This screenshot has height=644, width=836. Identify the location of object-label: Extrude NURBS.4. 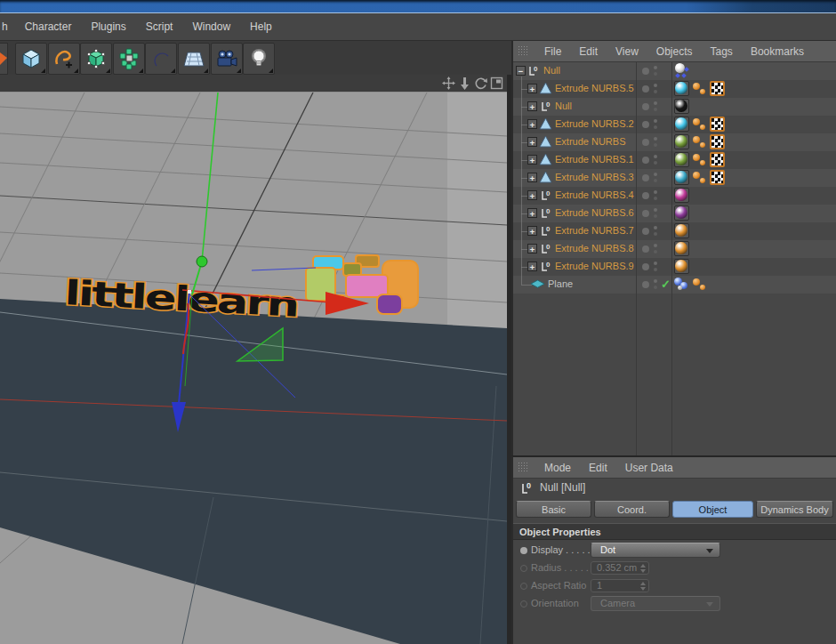
(594, 195).